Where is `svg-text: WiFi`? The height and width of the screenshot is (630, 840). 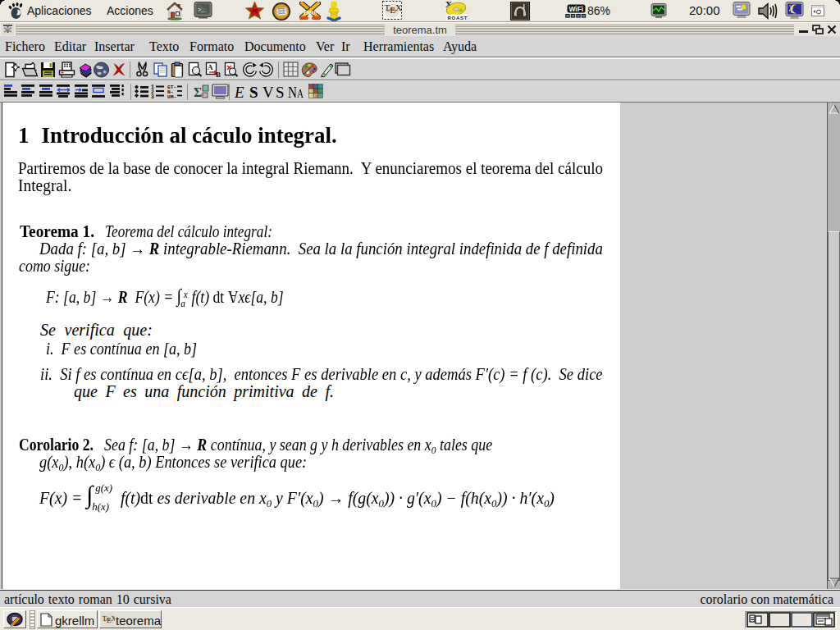 svg-text: WiFi is located at coordinates (577, 9).